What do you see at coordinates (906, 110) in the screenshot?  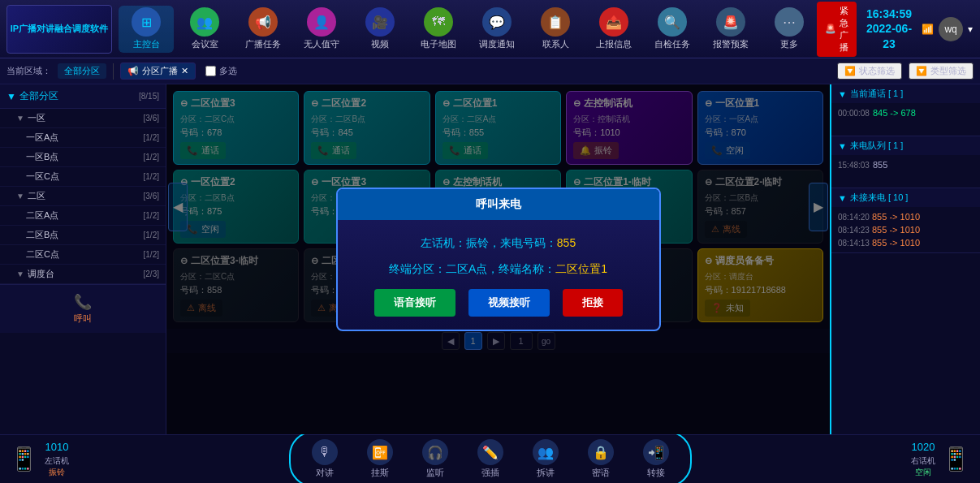 I see `current-call-section: ▼ 当前通话 [ 1 ] 00:00:08 845 -> 678` at bounding box center [906, 110].